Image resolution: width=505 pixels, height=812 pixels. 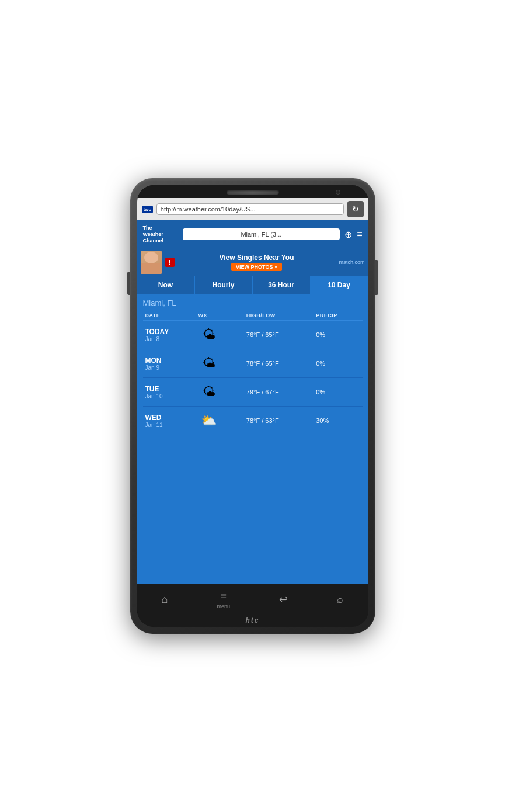 I want to click on cell-precip-1: 0%, so click(x=337, y=363).